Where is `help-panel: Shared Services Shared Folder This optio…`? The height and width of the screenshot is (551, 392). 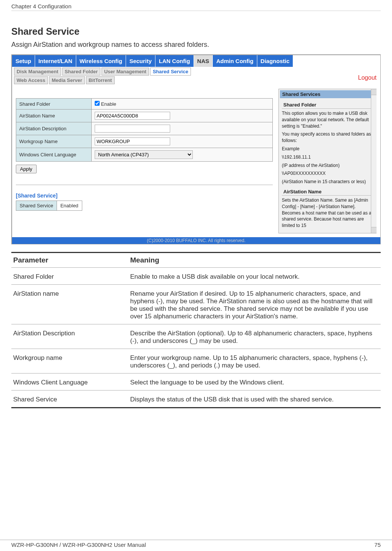 help-panel: Shared Services Shared Folder This optio… is located at coordinates (327, 161).